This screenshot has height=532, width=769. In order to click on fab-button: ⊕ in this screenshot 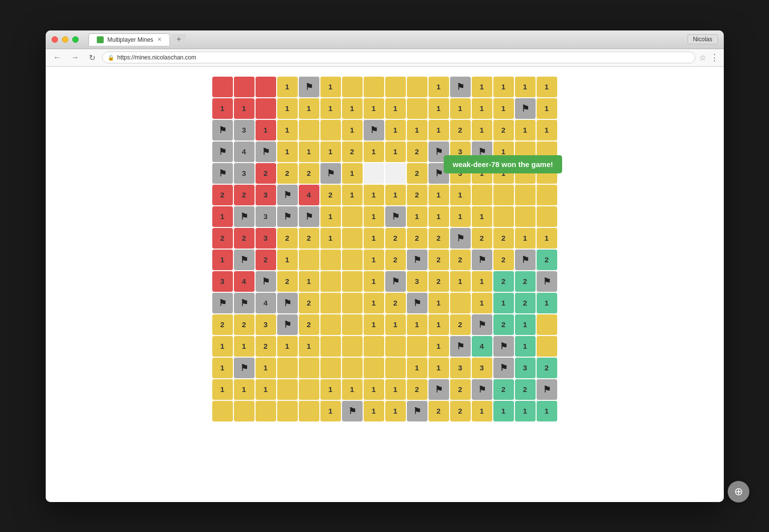, I will do `click(739, 492)`.